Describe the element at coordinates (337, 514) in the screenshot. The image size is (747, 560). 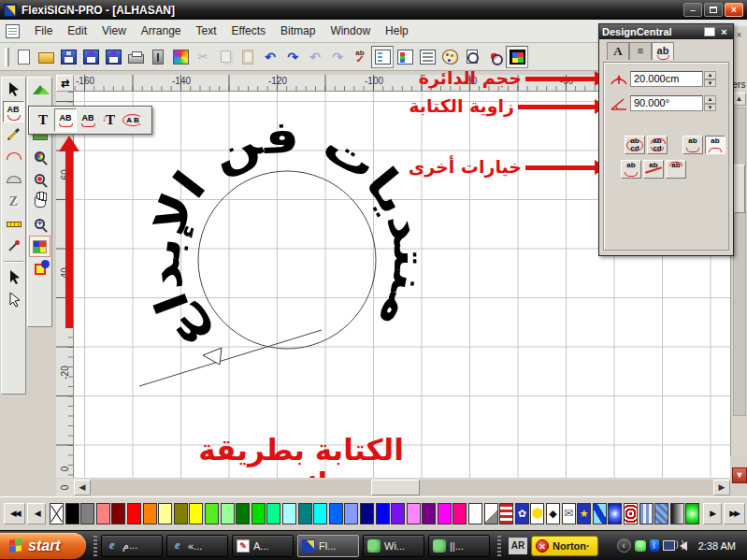
I see `swatch-#0066ff` at that location.